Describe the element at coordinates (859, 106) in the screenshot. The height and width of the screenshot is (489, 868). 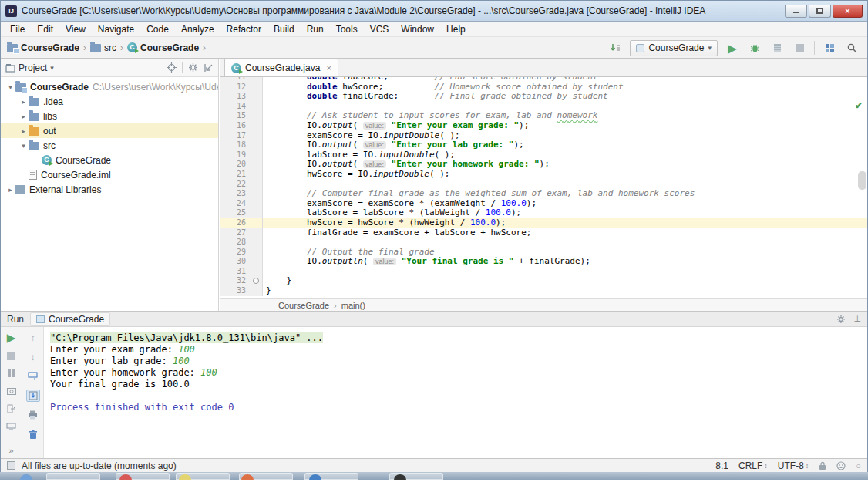
I see `inspections-ok-icon: ✔` at that location.